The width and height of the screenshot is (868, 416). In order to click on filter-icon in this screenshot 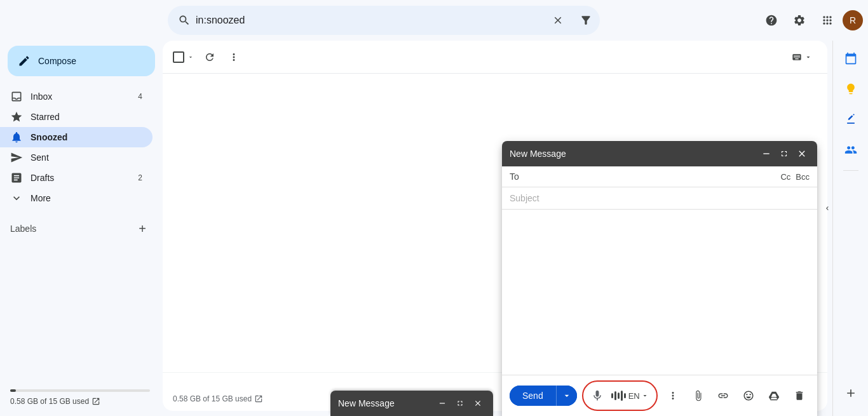, I will do `click(586, 20)`.